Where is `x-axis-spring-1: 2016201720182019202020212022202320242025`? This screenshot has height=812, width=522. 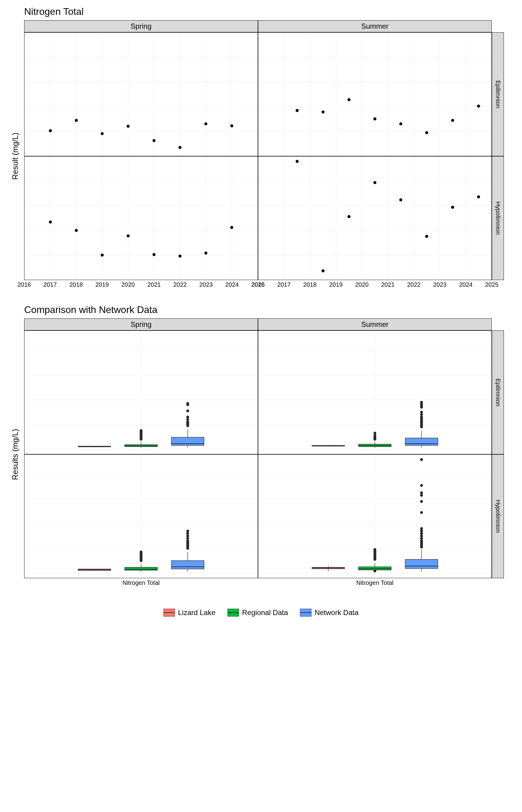 x-axis-spring-1: 2016201720182019202020212022202320242025 is located at coordinates (141, 286).